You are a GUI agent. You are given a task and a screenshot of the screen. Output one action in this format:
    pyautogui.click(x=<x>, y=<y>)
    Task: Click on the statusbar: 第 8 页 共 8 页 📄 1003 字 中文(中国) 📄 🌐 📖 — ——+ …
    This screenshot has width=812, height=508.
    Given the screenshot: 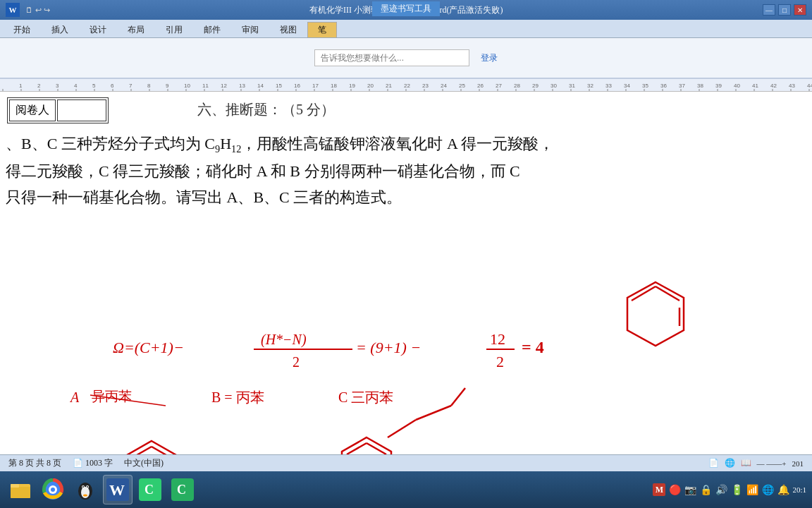 What is the action you would take?
    pyautogui.click(x=406, y=463)
    